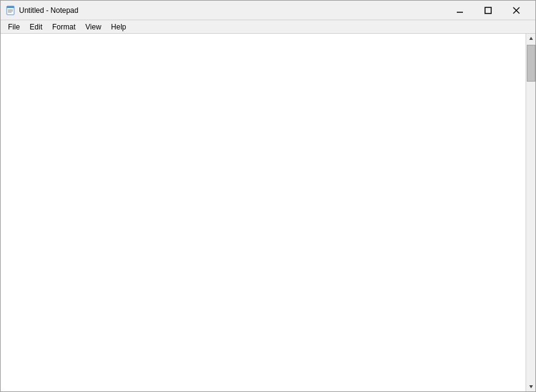  Describe the element at coordinates (530, 212) in the screenshot. I see `vertical-scrollbar` at that location.